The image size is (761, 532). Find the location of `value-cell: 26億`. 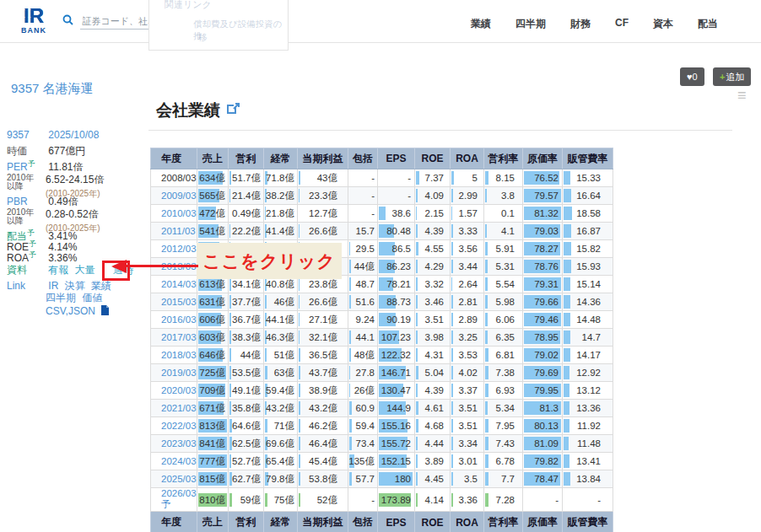

value-cell: 26億 is located at coordinates (363, 391).